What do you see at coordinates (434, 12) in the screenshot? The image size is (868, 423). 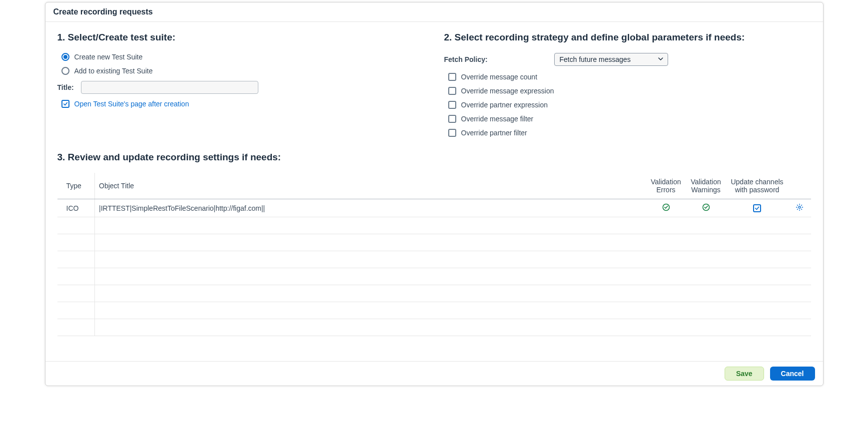 I see `dialog-title: Create recording requests` at bounding box center [434, 12].